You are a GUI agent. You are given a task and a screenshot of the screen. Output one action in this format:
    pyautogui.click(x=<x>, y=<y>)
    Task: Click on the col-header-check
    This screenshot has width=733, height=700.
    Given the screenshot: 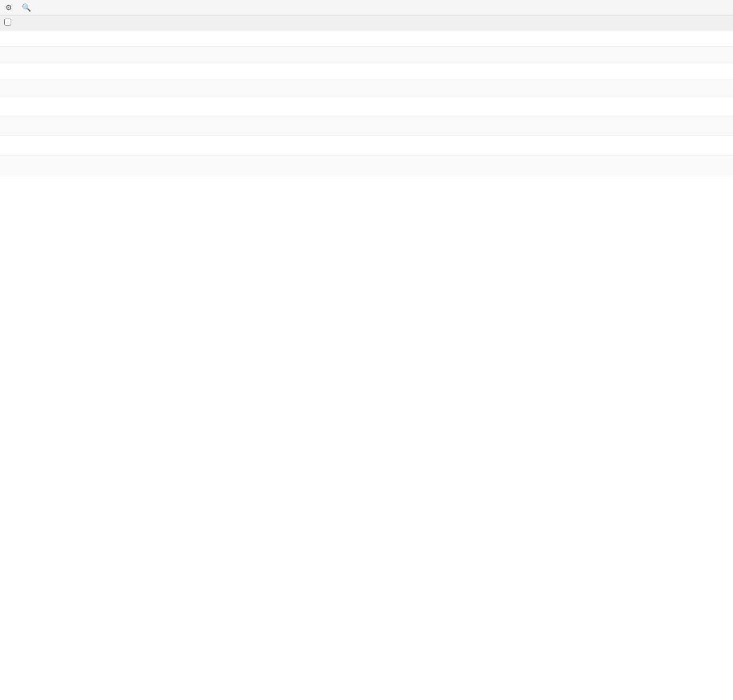 What is the action you would take?
    pyautogui.click(x=366, y=23)
    